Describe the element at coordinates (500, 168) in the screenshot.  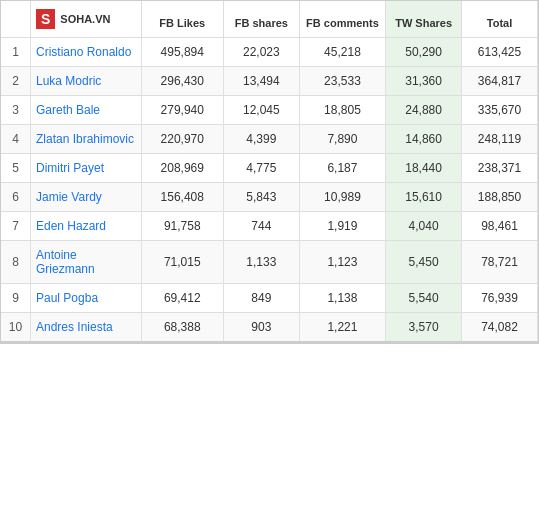
I see `total-cell: 238,371` at that location.